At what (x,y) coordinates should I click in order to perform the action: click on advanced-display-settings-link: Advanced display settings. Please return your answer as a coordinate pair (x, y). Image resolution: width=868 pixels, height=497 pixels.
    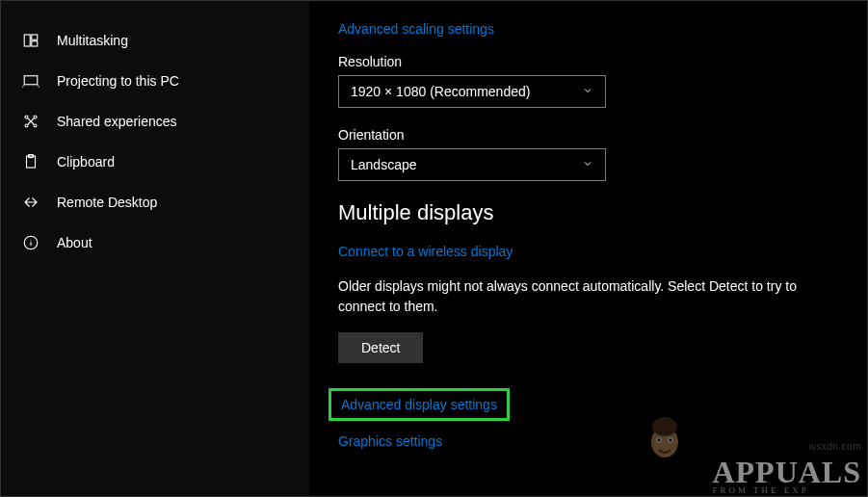
    Looking at the image, I should click on (419, 405).